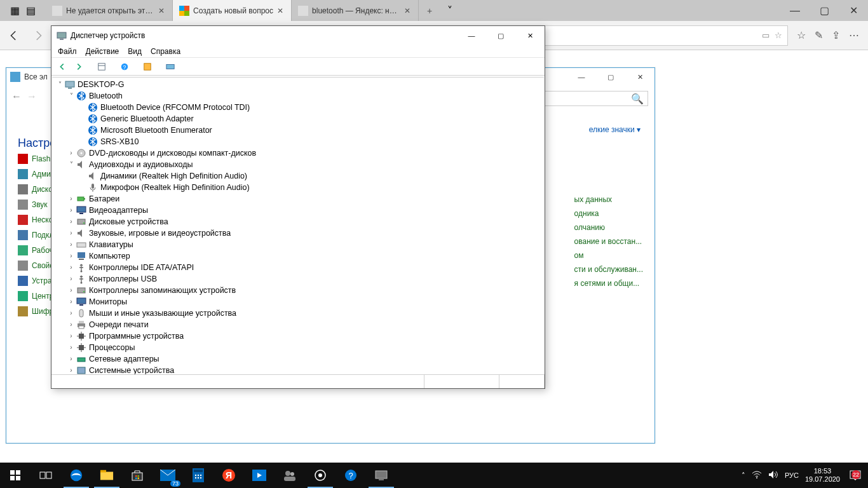 The image size is (868, 488). I want to click on tree-node: Динамики (Realtek High Definition Audio), so click(299, 176).